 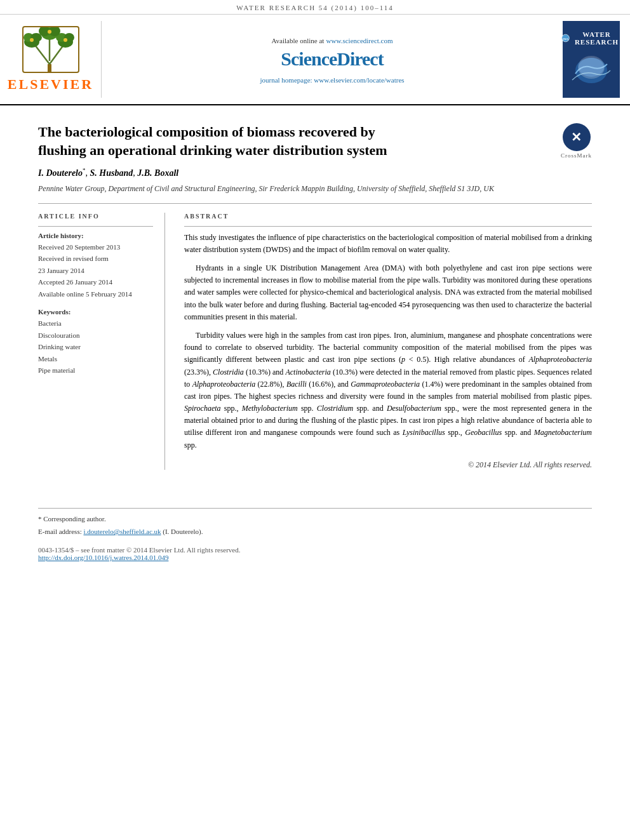 I want to click on affiliation: Pennine Water Group, Department of Civil…, so click(x=315, y=189).